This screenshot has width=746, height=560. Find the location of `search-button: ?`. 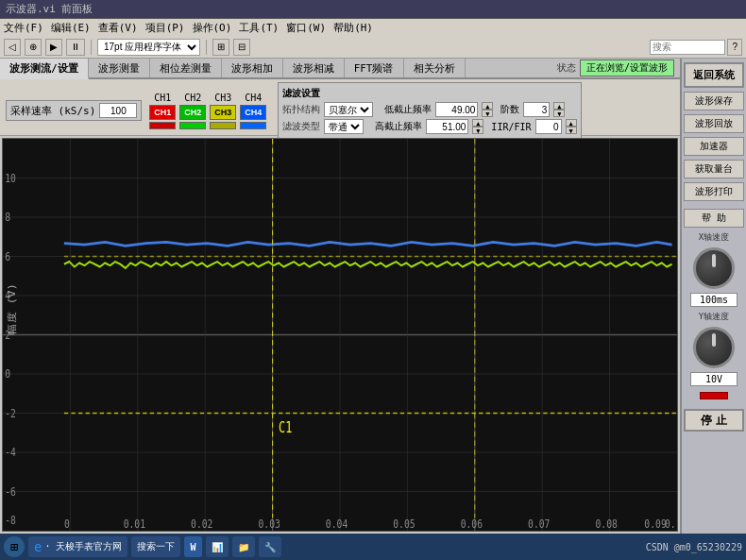

search-button: ? is located at coordinates (735, 47).